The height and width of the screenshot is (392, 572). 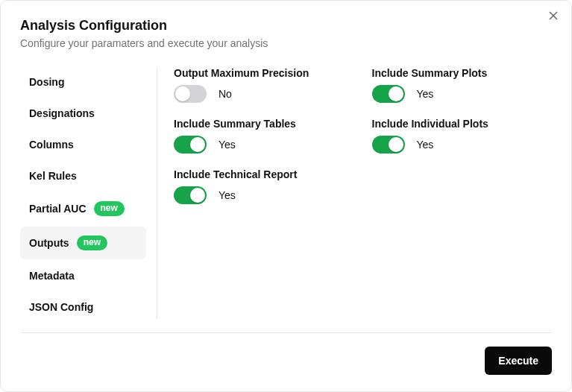 I want to click on setting-label: Include Summary Plots, so click(x=462, y=73).